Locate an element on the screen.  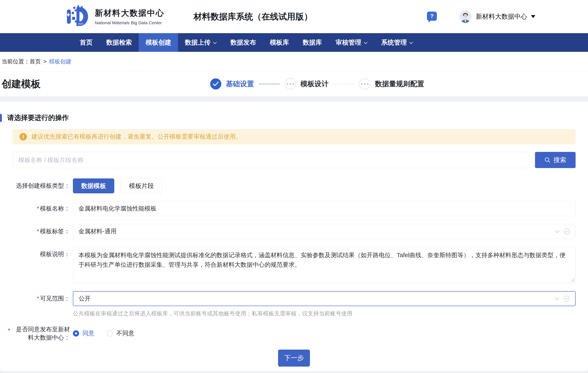
nav-item-label: 数据检索 is located at coordinates (119, 43).